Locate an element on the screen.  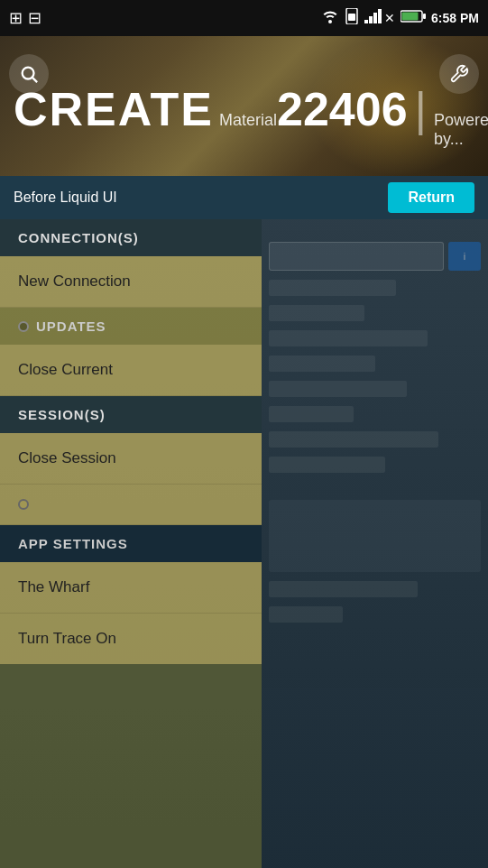
menu-item-close-session: Close Session is located at coordinates (131, 458).